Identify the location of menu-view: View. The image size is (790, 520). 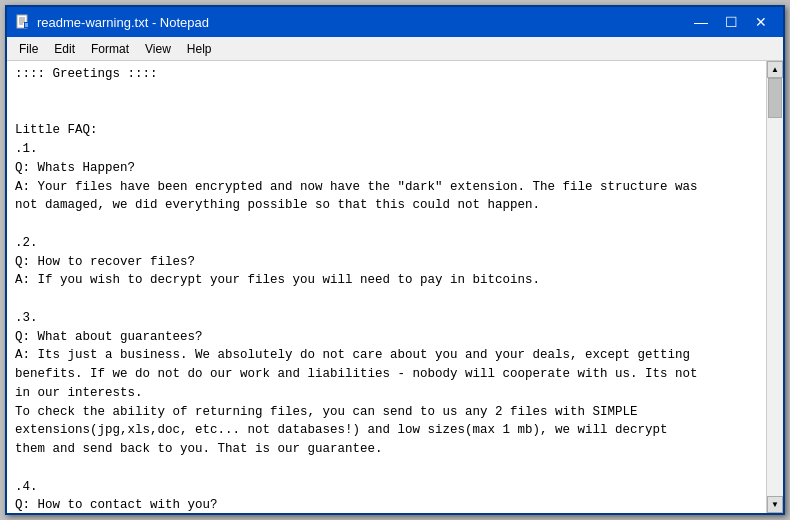
(158, 49).